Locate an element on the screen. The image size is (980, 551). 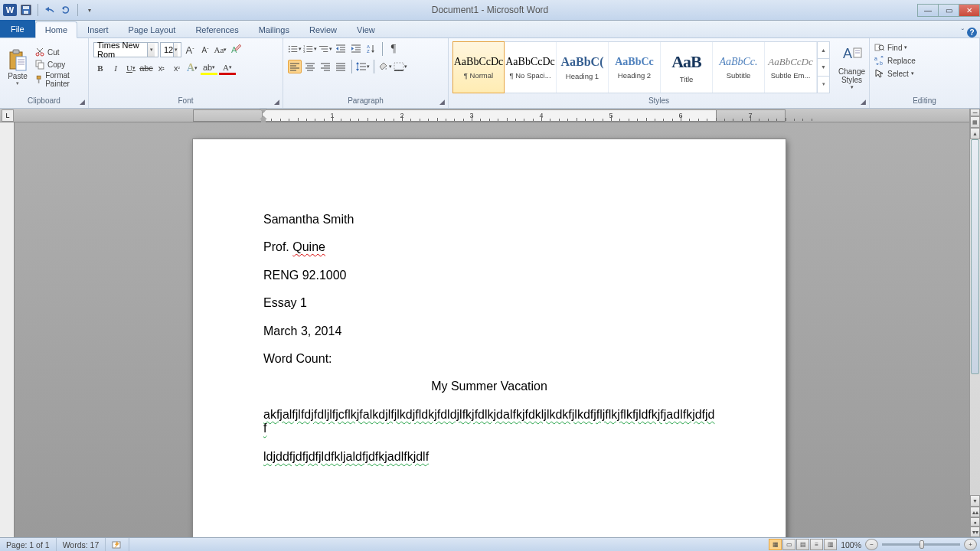
undo-icon is located at coordinates (50, 10).